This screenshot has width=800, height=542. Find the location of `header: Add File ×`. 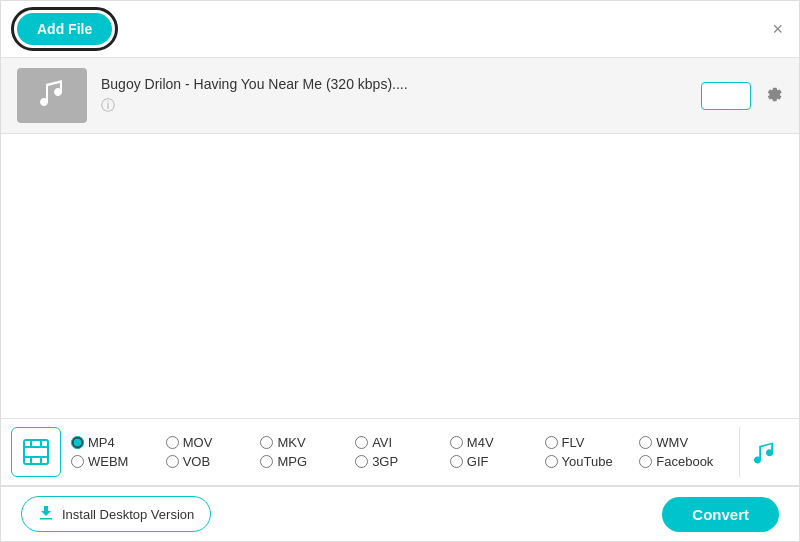

header: Add File × is located at coordinates (400, 30).